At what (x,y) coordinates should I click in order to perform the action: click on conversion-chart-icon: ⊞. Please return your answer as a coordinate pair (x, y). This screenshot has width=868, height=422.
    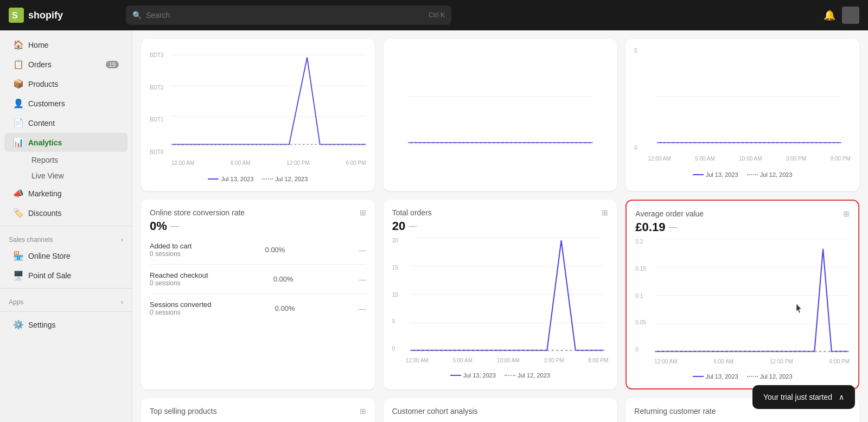
    Looking at the image, I should click on (363, 213).